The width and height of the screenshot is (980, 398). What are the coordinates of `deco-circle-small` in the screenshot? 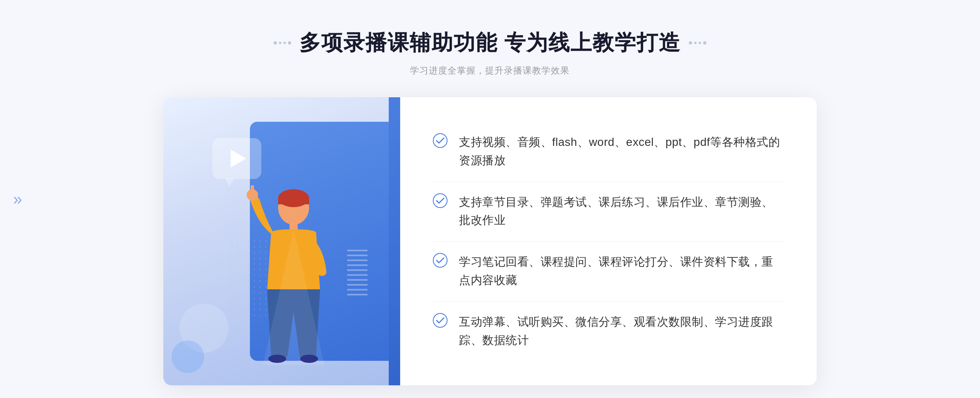 It's located at (188, 357).